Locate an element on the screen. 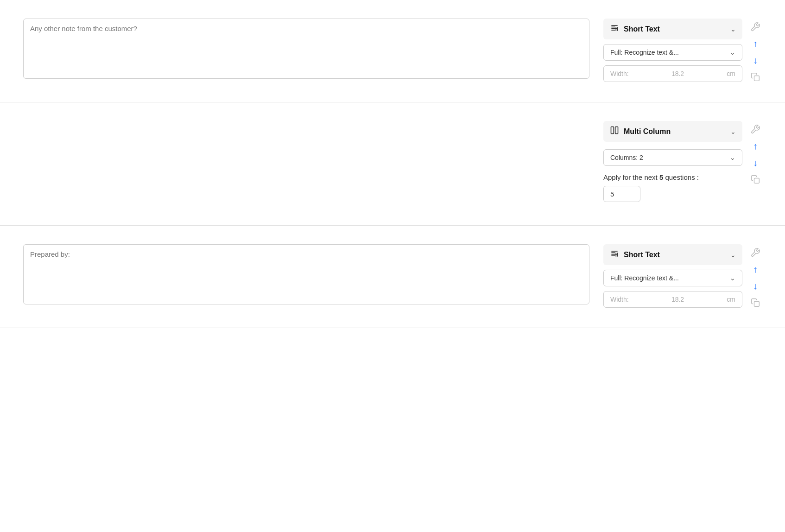  apply-input-box: 5 is located at coordinates (622, 194).